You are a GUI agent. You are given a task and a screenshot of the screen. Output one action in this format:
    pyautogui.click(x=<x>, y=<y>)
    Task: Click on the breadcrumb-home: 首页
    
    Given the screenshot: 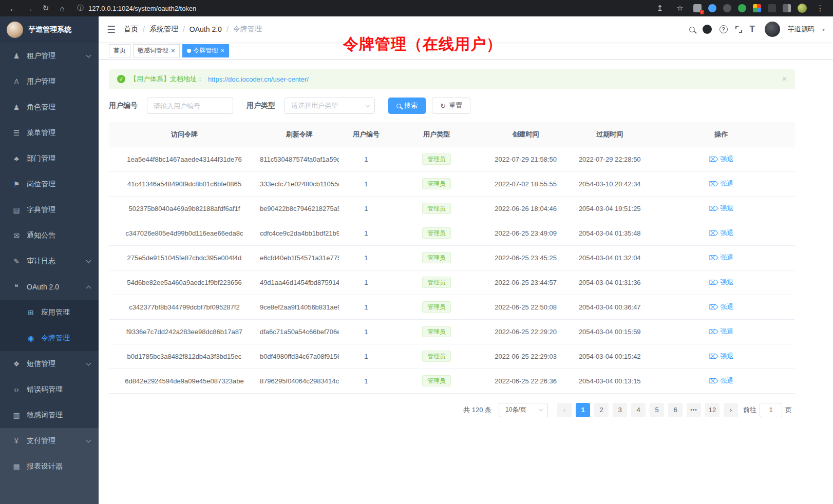 What is the action you would take?
    pyautogui.click(x=131, y=29)
    